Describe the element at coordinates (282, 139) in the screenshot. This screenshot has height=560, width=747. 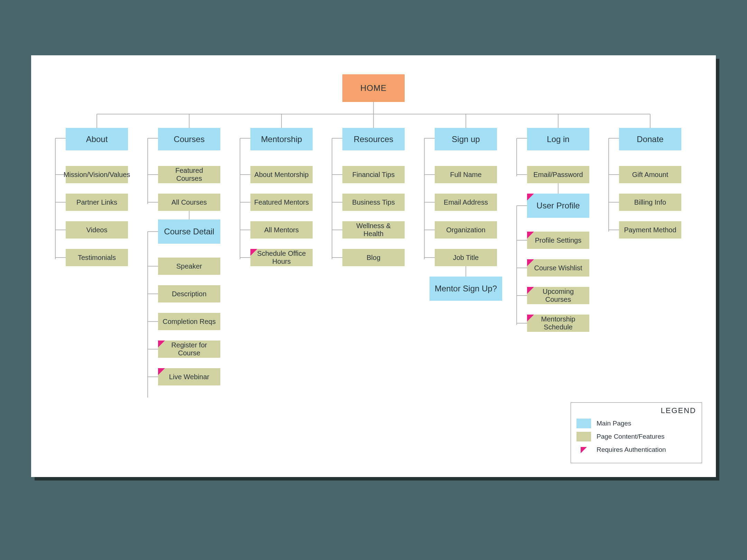
I see `node-mentorship: Mentorship` at that location.